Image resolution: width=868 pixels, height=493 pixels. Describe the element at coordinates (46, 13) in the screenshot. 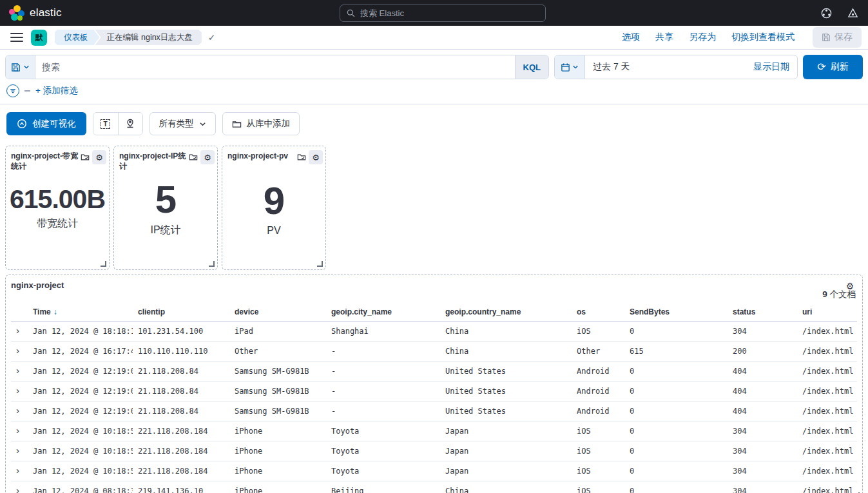

I see `logo-text: elastic` at that location.